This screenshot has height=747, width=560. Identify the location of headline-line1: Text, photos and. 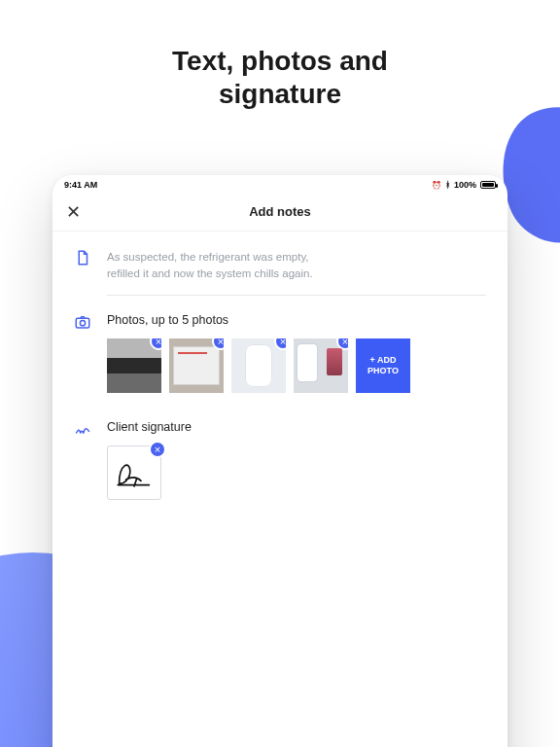
(280, 60).